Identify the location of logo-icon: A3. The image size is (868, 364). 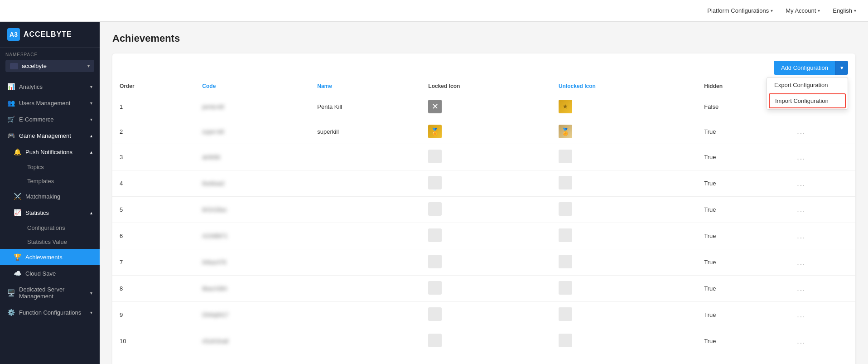
(14, 34).